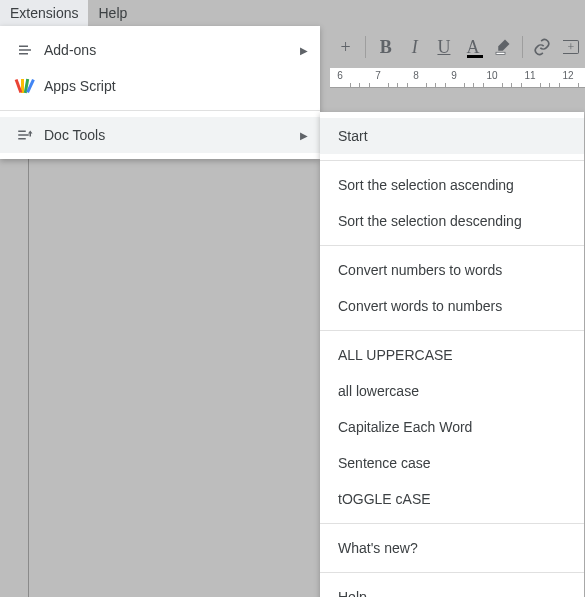  What do you see at coordinates (25, 86) in the screenshot?
I see `apps-script-icon` at bounding box center [25, 86].